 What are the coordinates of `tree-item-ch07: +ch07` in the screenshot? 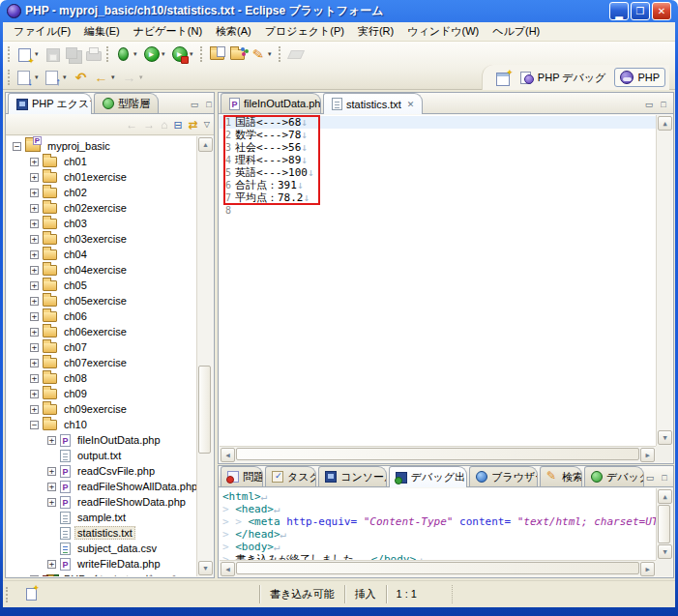 It's located at (102, 347).